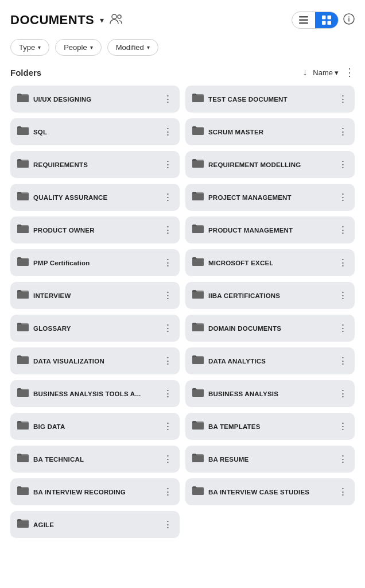 The width and height of the screenshot is (365, 588). I want to click on grid-view-button, so click(327, 20).